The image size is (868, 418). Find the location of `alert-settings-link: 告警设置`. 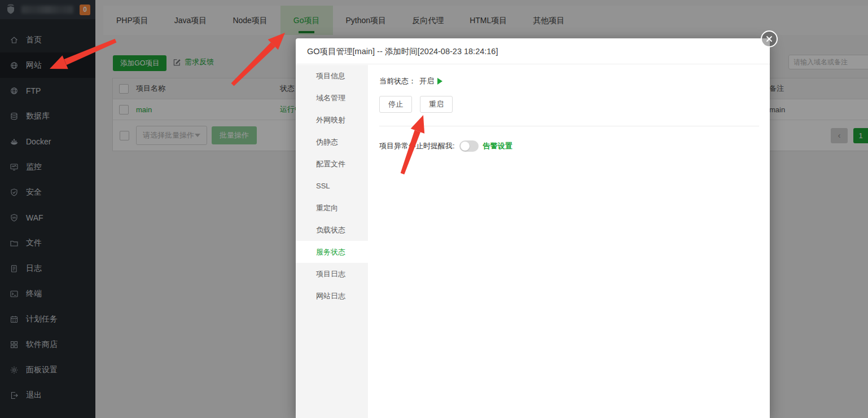

alert-settings-link: 告警设置 is located at coordinates (498, 146).